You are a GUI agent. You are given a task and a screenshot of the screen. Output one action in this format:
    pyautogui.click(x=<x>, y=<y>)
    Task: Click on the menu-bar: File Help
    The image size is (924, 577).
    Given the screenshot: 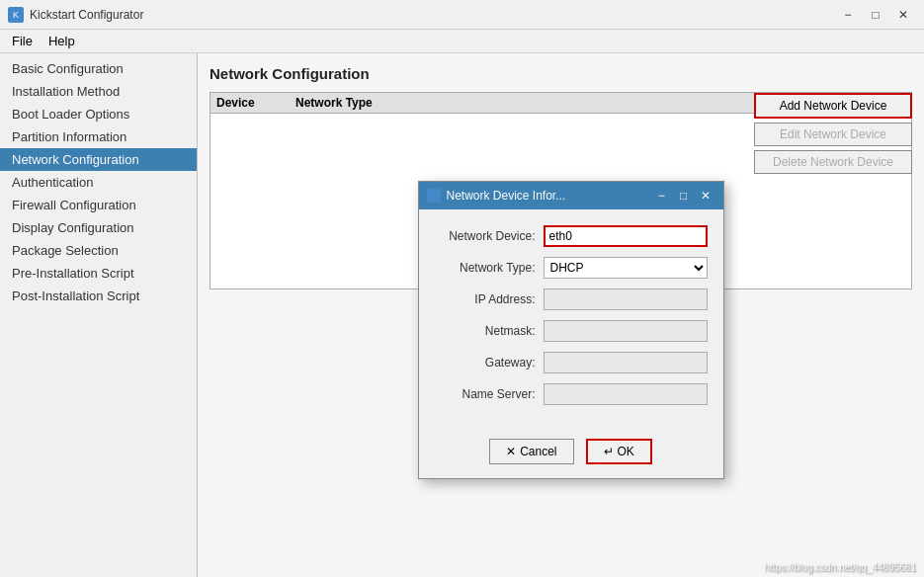 What is the action you would take?
    pyautogui.click(x=462, y=41)
    